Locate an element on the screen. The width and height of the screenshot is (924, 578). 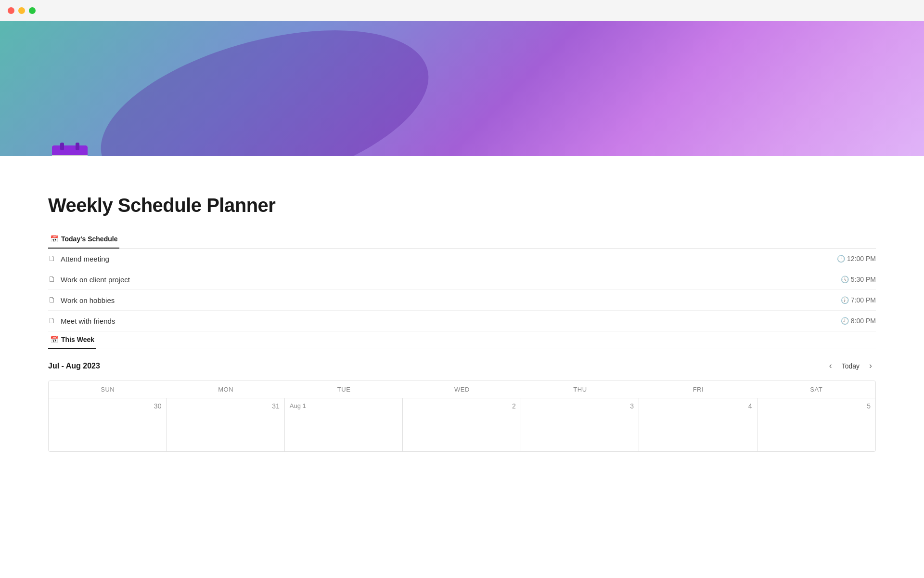
schedule-item: 🗋 Attend meeting 🕛 12:00 PM is located at coordinates (462, 259).